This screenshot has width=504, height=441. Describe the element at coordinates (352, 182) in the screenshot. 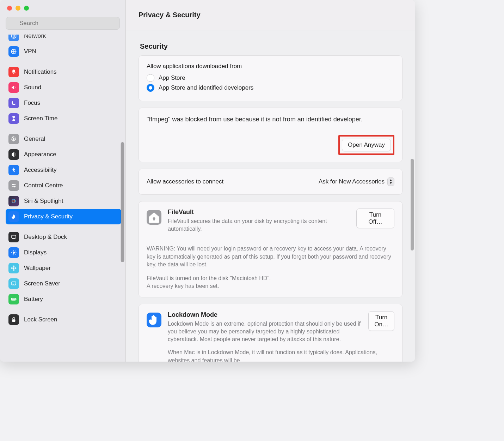

I see `accessories-value: Ask for New Accessories` at that location.